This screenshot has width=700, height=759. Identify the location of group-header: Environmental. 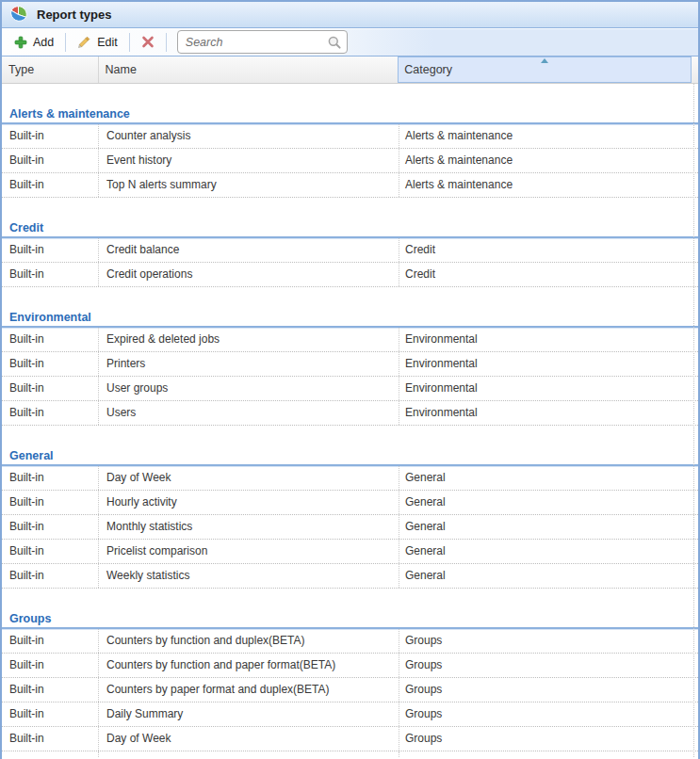
(350, 307).